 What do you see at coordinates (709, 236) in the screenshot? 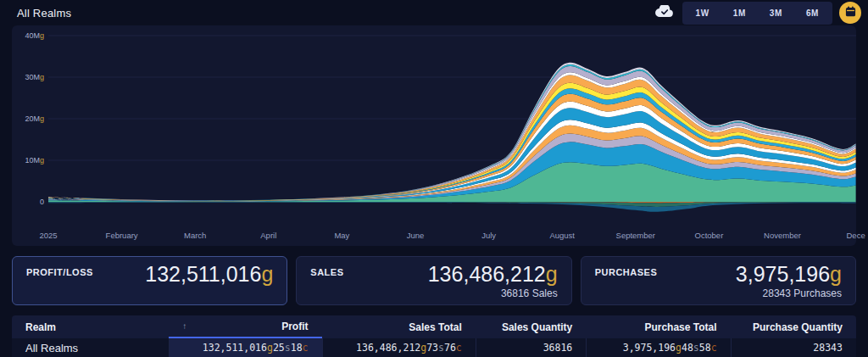
I see `svg-text: October` at bounding box center [709, 236].